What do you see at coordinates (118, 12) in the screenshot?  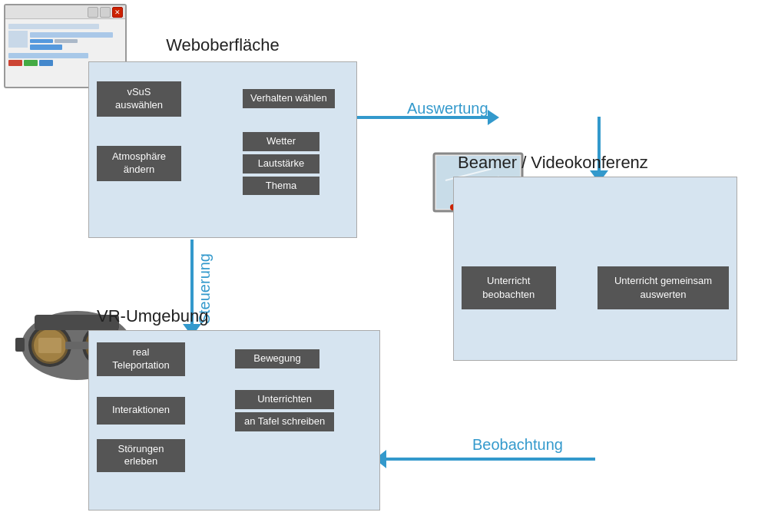 I see `close-button: ✕` at bounding box center [118, 12].